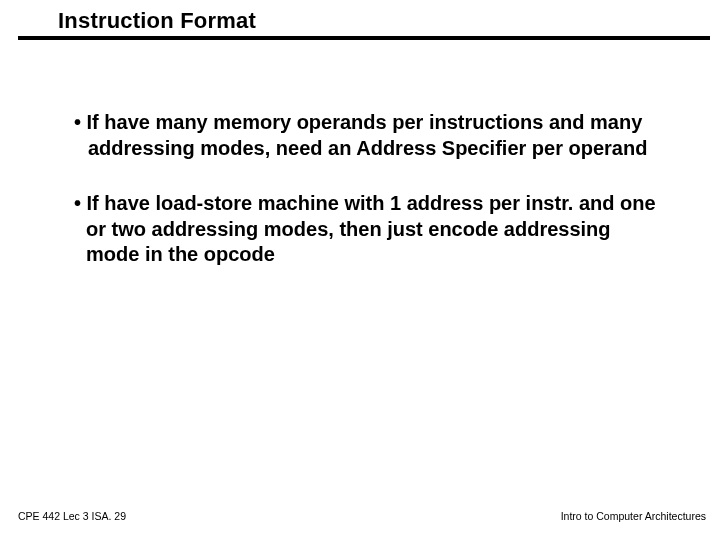  Describe the element at coordinates (364, 136) in the screenshot. I see `bullet-1: • If have many memory operands per instr…` at that location.